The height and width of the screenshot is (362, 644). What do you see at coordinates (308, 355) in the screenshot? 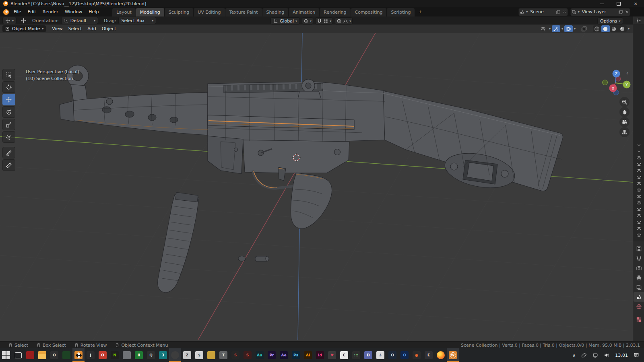
I see `taskbar-illustrator-app: Ai` at bounding box center [308, 355].